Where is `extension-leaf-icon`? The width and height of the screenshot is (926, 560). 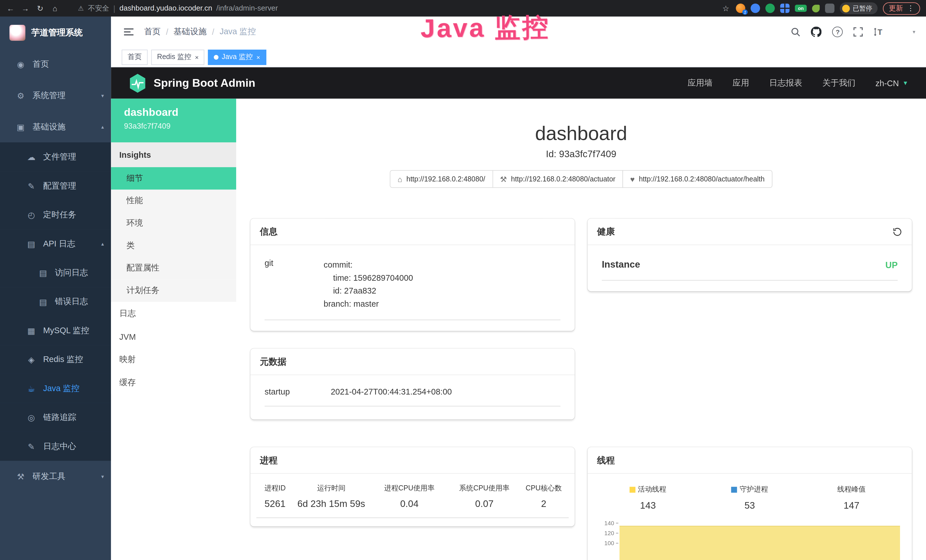
extension-leaf-icon is located at coordinates (816, 8).